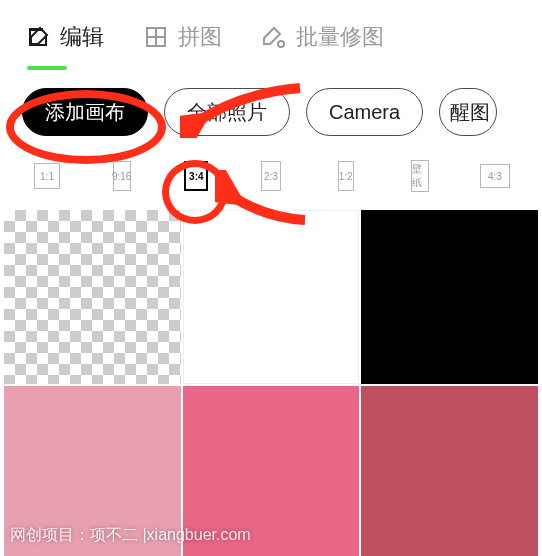  Describe the element at coordinates (183, 37) in the screenshot. I see `tab-collage: 拼图` at that location.